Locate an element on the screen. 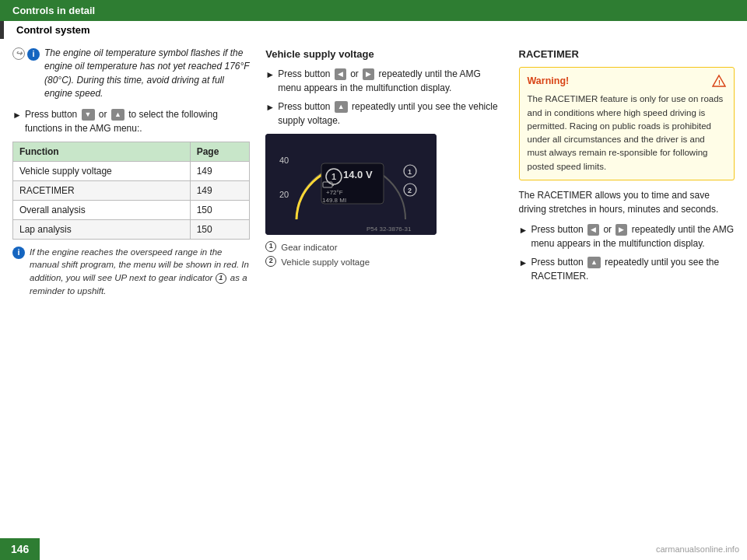 This screenshot has width=747, height=560. caption-circled-1: 1 is located at coordinates (271, 247).